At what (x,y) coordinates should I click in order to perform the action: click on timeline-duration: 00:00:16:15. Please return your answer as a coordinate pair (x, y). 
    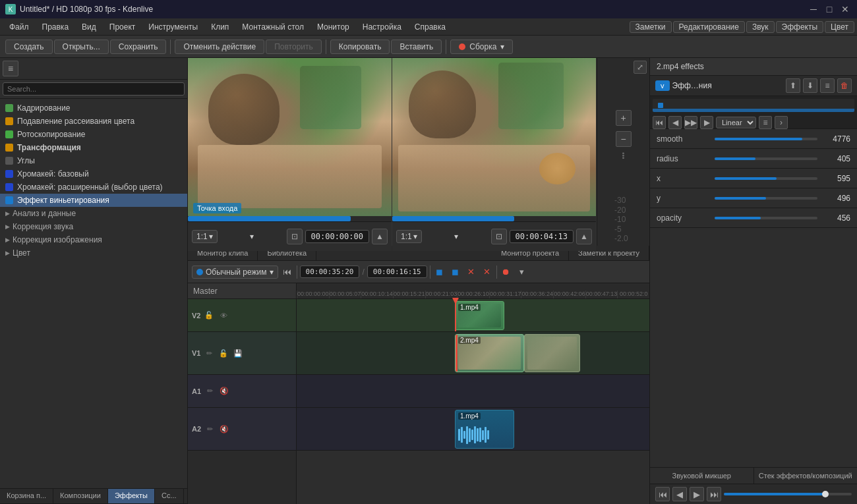
    Looking at the image, I should click on (397, 271).